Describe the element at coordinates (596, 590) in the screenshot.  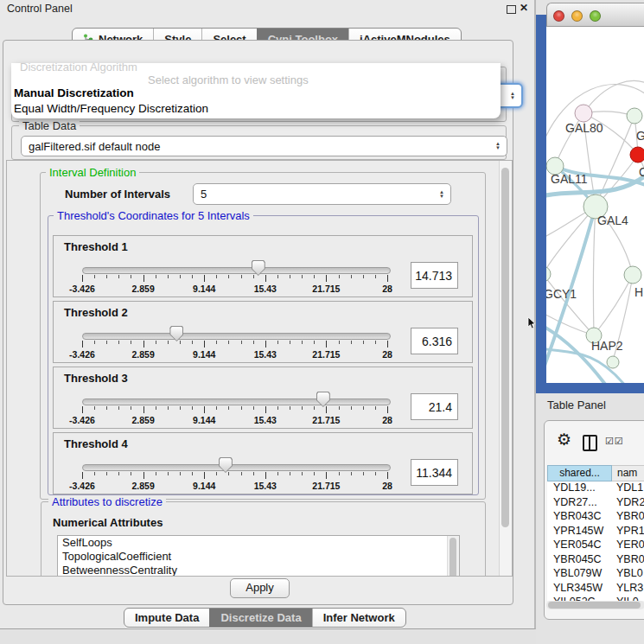
I see `table-row: YLR345WYLR3` at that location.